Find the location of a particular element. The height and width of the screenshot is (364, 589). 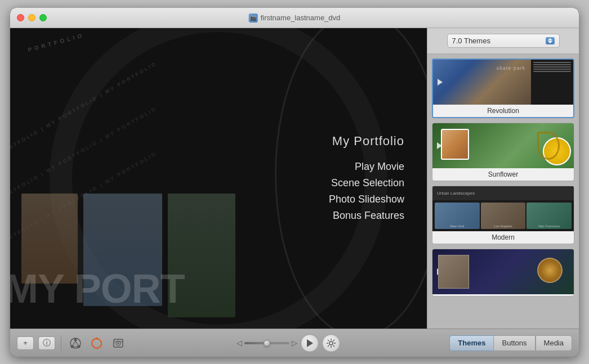

rev-title-text: skate park is located at coordinates (511, 68).